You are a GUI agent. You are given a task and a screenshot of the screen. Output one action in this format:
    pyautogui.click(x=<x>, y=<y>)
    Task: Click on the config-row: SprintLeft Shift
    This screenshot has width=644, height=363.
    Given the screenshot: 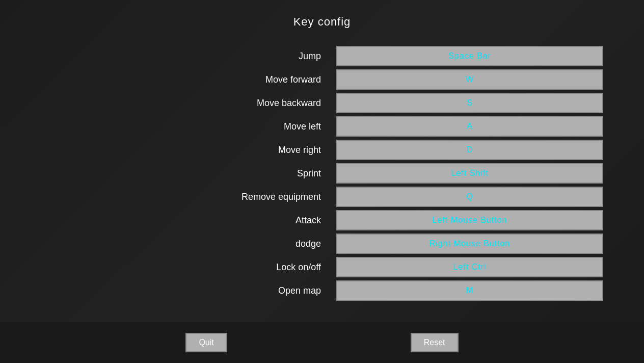 What is the action you would take?
    pyautogui.click(x=322, y=173)
    